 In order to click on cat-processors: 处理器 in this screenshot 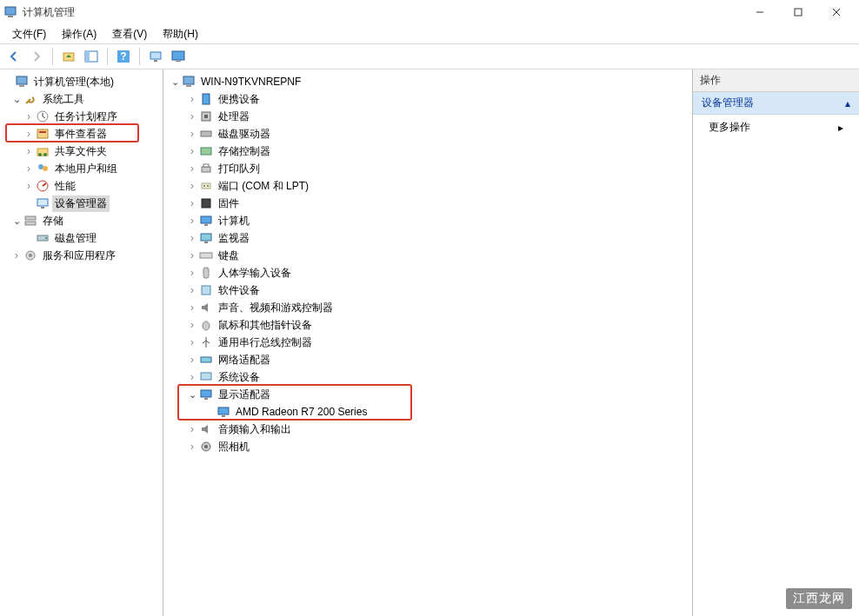, I will do `click(428, 116)`.